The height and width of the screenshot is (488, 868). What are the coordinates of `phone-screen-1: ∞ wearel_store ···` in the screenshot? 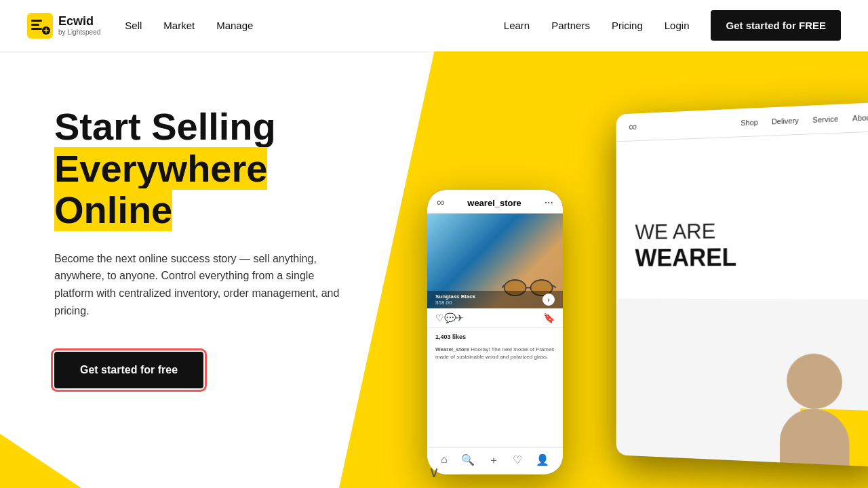 It's located at (495, 332).